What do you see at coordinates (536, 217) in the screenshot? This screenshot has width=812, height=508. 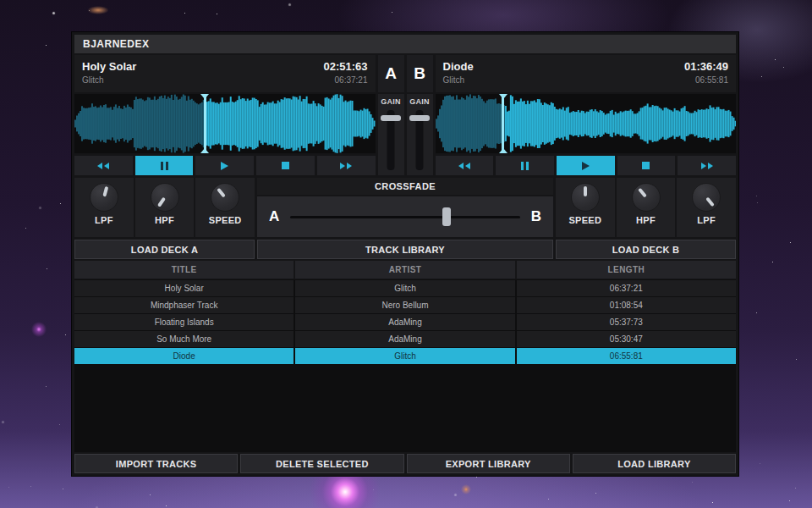 I see `crossfade-b-label: B` at bounding box center [536, 217].